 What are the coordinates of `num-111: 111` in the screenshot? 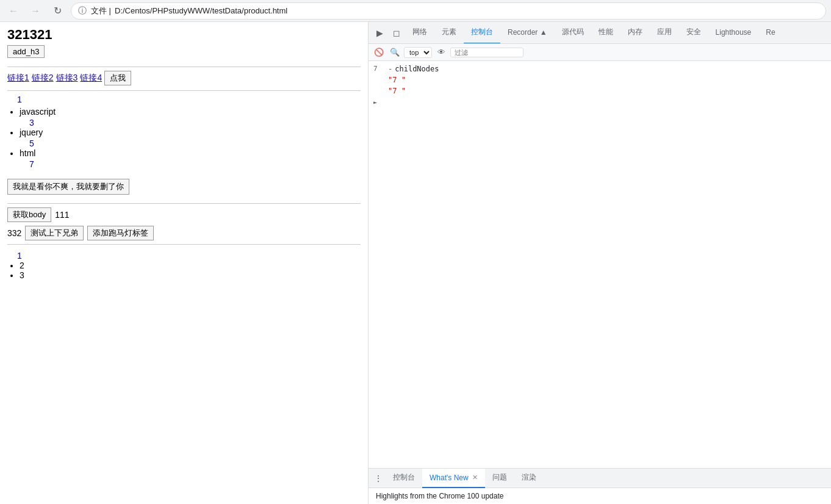 It's located at (62, 215).